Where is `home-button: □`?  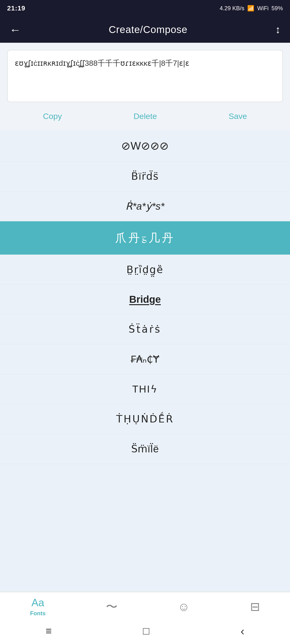
home-button: □ is located at coordinates (146, 631).